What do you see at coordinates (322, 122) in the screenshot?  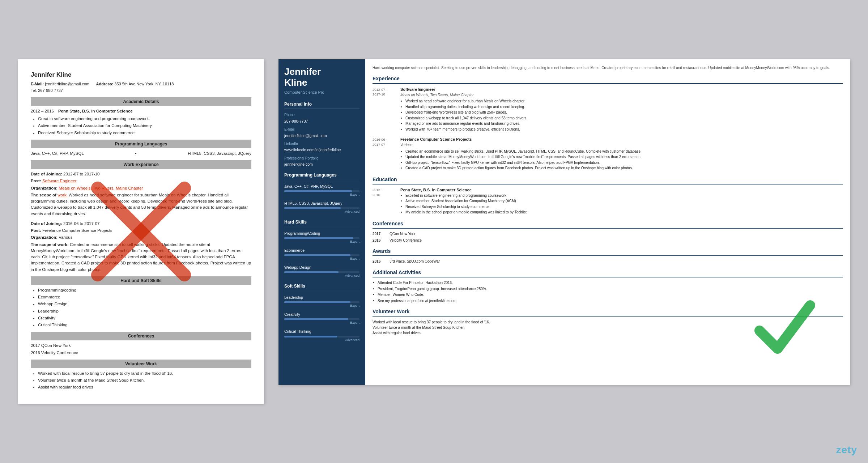 I see `right-phone: 267-980-7737` at bounding box center [322, 122].